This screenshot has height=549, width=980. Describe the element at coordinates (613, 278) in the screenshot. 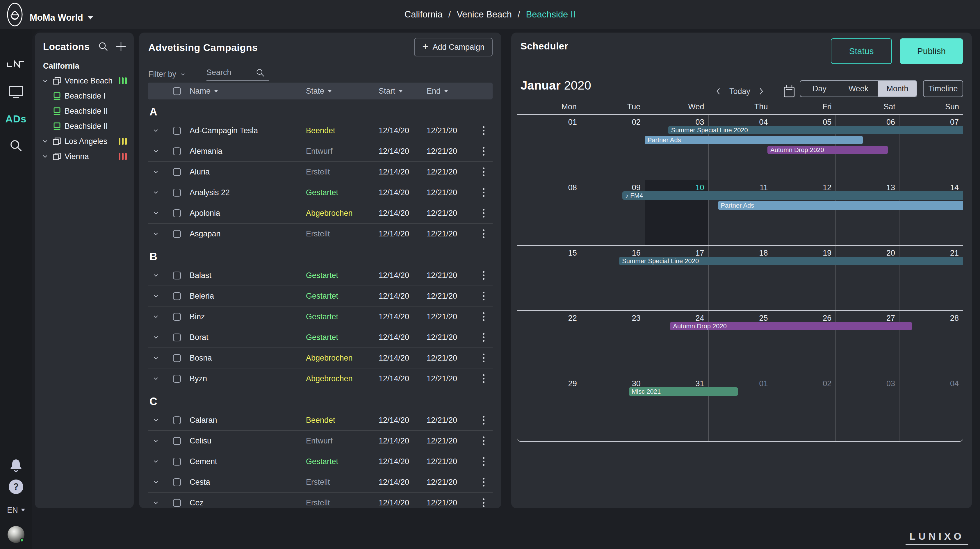

I see `day-cell: 16` at that location.